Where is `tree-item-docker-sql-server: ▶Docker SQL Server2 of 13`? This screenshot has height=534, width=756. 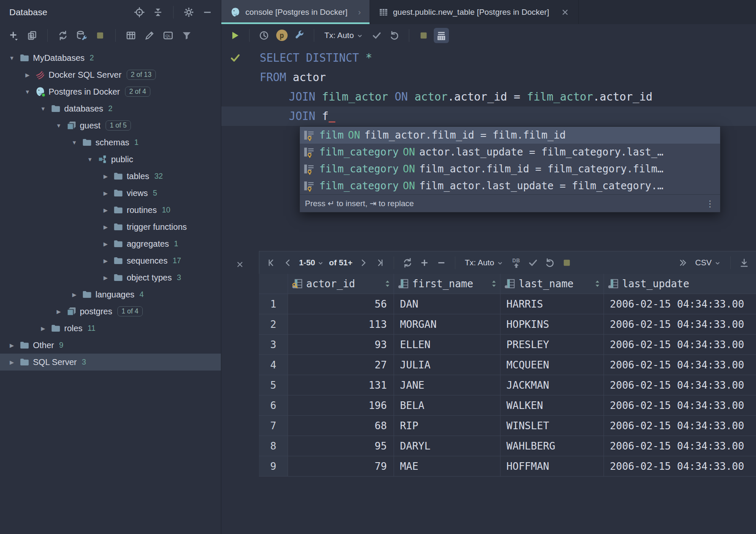 tree-item-docker-sql-server: ▶Docker SQL Server2 of 13 is located at coordinates (111, 75).